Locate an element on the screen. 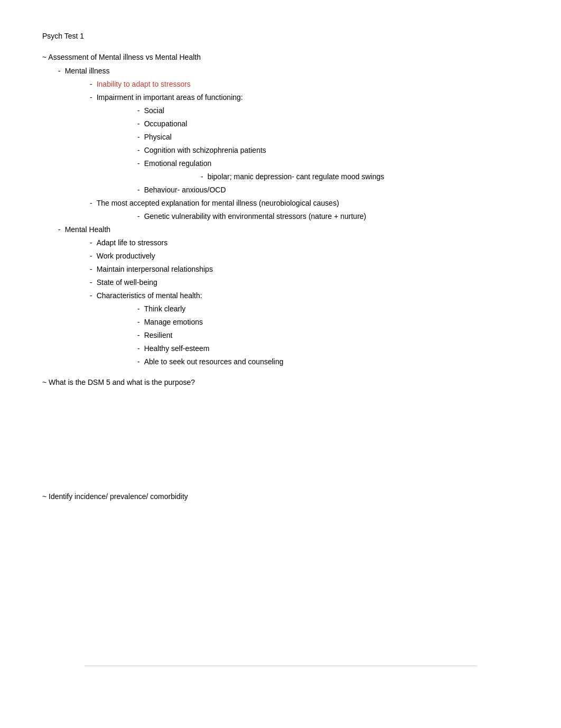 The width and height of the screenshot is (561, 728). behaviour-item: - Behaviour- anxious/OCD is located at coordinates (328, 190).